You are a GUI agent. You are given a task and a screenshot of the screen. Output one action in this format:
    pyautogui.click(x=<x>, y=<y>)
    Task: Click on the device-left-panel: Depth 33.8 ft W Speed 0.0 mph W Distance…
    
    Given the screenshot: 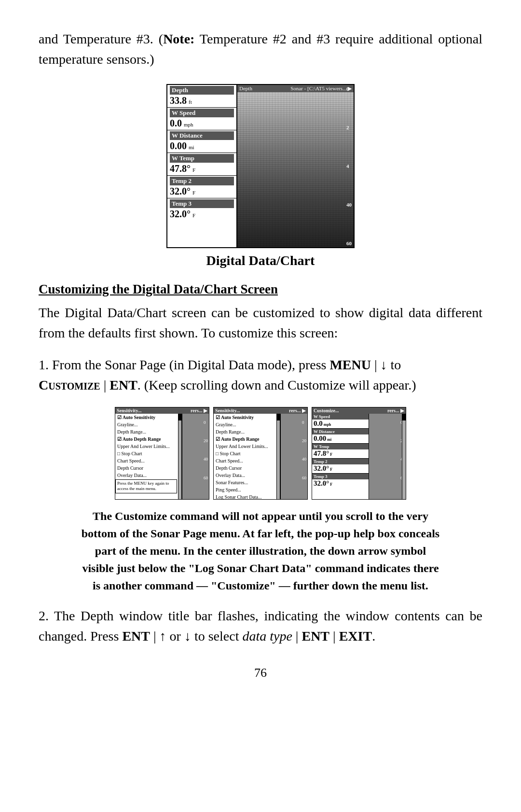 What is the action you would take?
    pyautogui.click(x=203, y=166)
    